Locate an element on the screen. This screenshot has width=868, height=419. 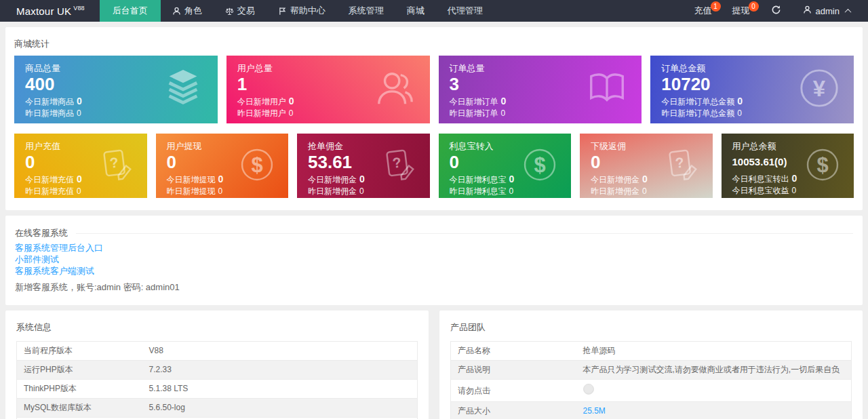
nav-item-label: 角色 is located at coordinates (193, 11).